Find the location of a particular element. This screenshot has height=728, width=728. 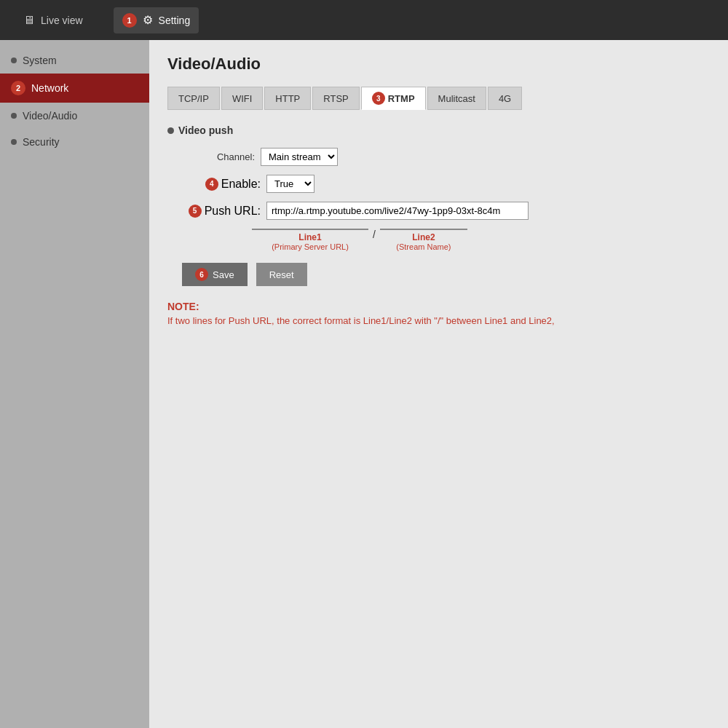

annotation-slash: / is located at coordinates (374, 234).